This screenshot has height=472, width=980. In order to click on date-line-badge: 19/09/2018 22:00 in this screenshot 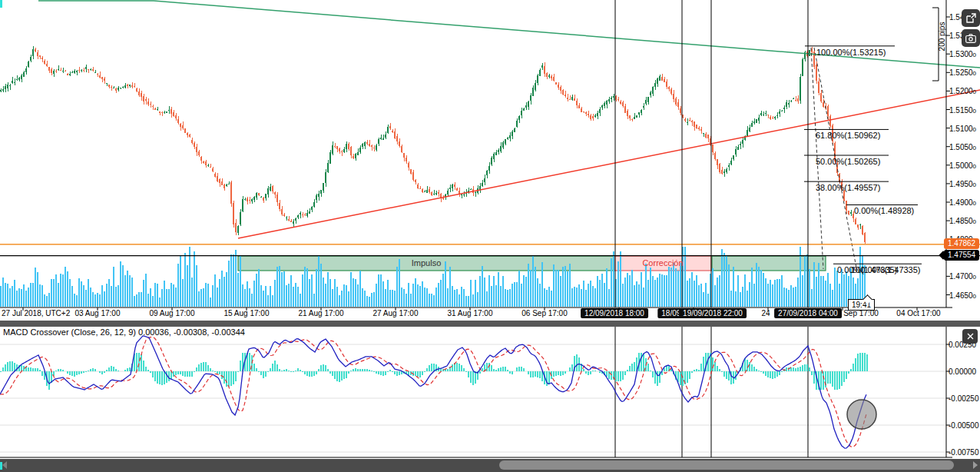, I will do `click(713, 314)`.